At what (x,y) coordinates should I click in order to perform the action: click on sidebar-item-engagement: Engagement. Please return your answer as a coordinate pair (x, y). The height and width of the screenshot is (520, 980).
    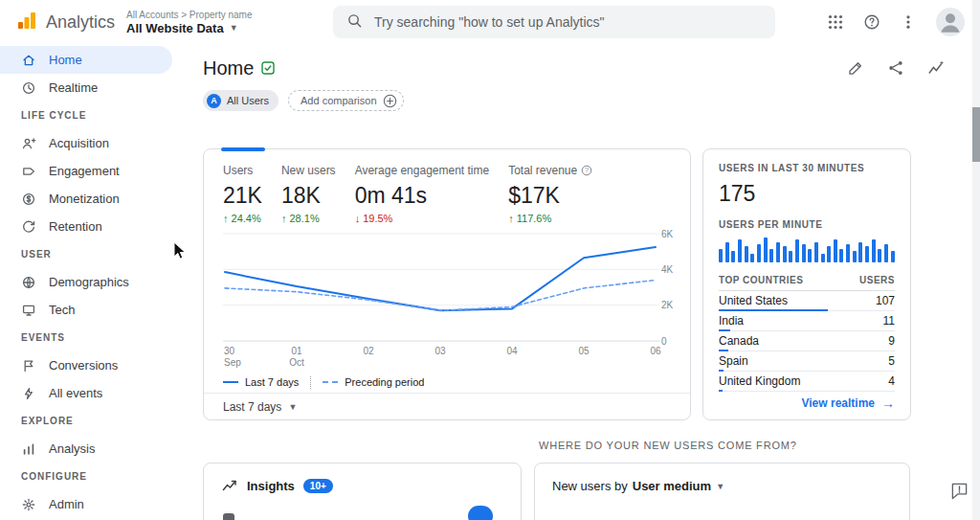
    Looking at the image, I should click on (86, 170).